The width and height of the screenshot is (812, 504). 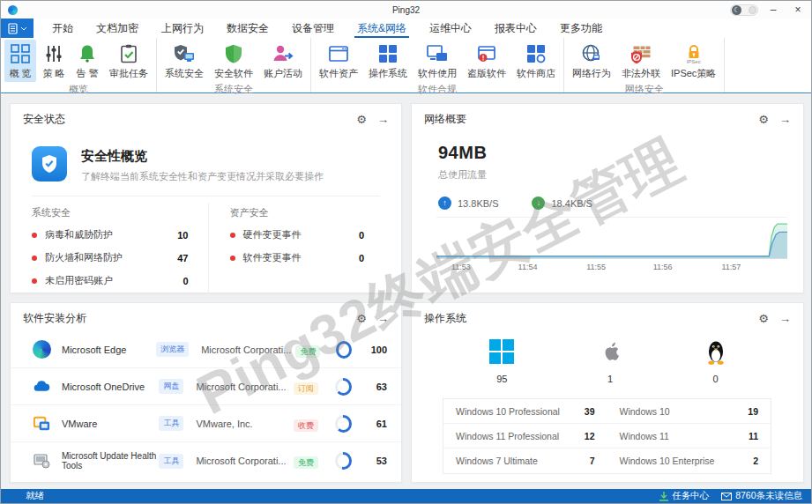 I want to click on msi-tools-icon, so click(x=41, y=461).